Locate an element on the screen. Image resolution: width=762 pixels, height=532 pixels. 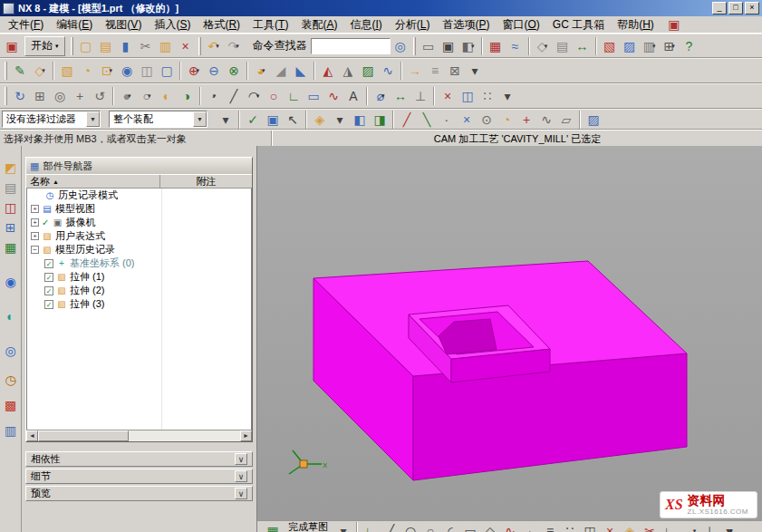
panel-section-0: 相依性∨ is located at coordinates (140, 459).